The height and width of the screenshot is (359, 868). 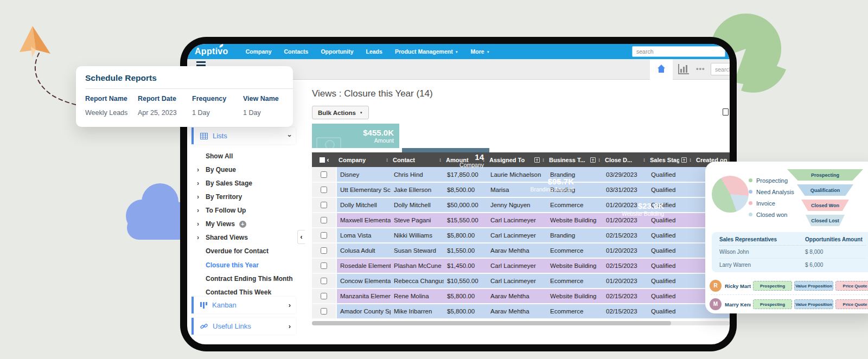 What do you see at coordinates (716, 304) in the screenshot?
I see `avatar: M` at bounding box center [716, 304].